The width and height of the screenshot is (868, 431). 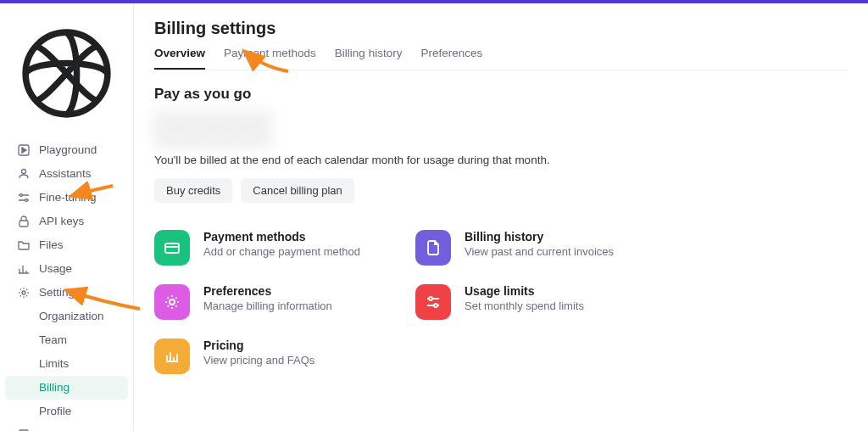 I want to click on buy-credits-button: Buy credits, so click(x=193, y=190).